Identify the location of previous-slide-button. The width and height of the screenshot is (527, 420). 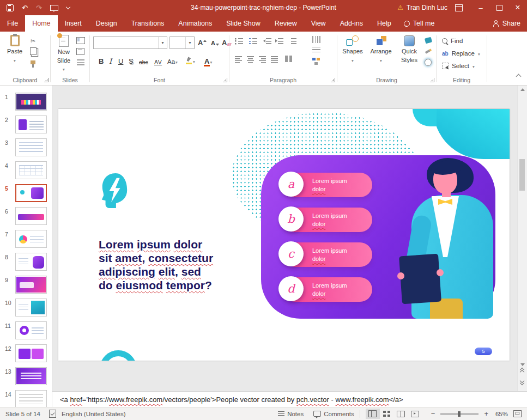
(523, 373).